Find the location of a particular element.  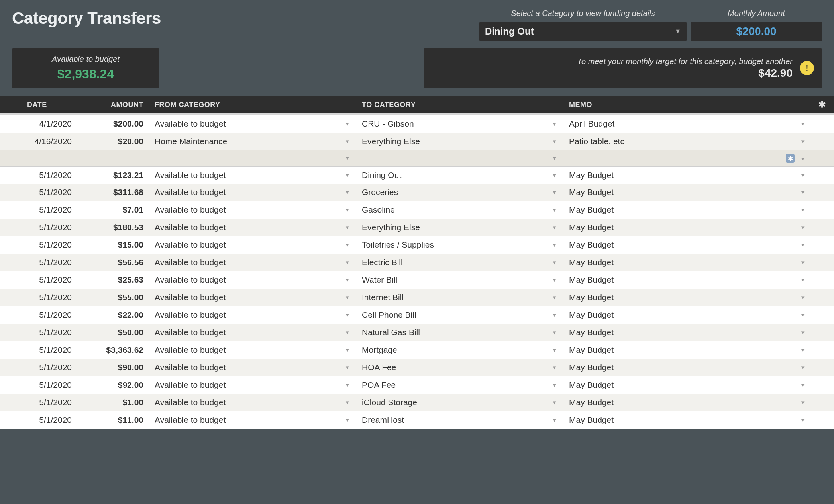

cell-to-dropdown: Water Bill▼ is located at coordinates (458, 280).